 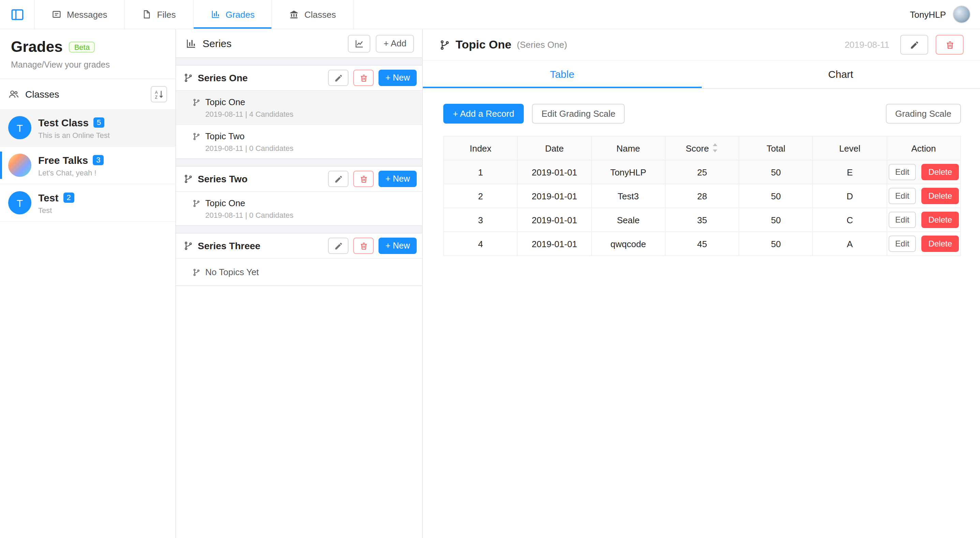 What do you see at coordinates (950, 45) in the screenshot?
I see `trash-icon` at bounding box center [950, 45].